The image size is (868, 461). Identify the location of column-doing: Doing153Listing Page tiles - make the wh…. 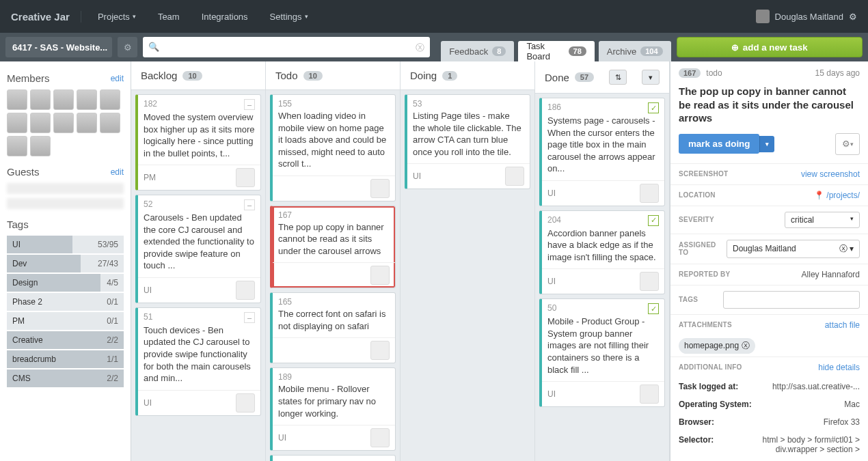
(467, 261).